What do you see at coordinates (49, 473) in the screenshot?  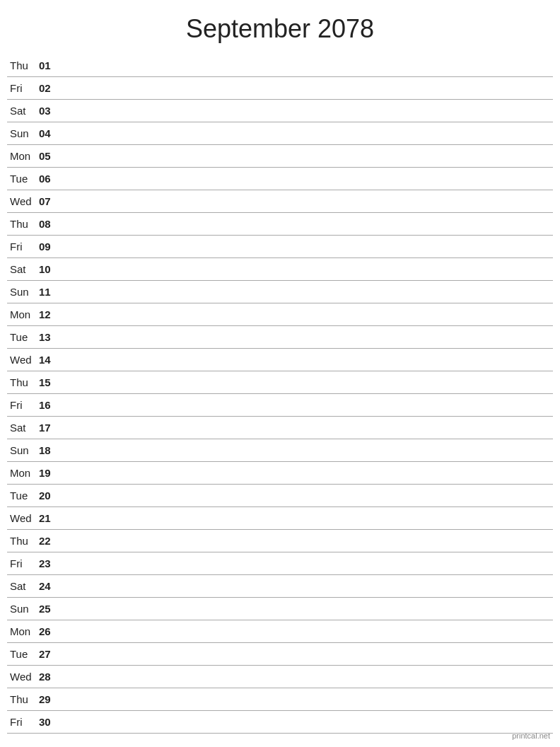 I see `day-number: 19` at bounding box center [49, 473].